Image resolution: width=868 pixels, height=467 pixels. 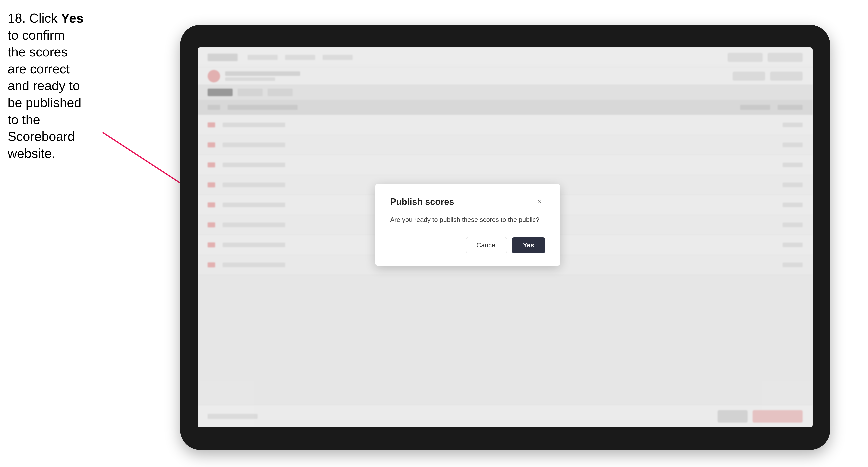 What do you see at coordinates (468, 202) in the screenshot?
I see `dialog-header: Publish scores ×` at bounding box center [468, 202].